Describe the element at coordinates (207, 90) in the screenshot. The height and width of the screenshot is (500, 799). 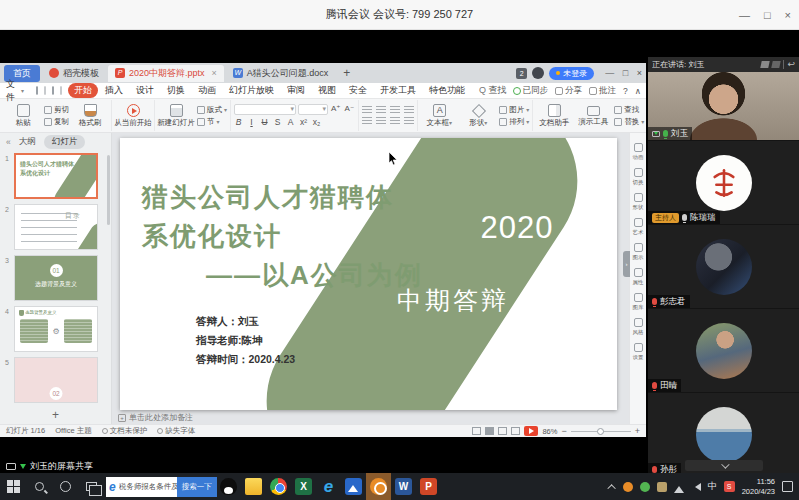
I see `menu-tab: 动画` at that location.